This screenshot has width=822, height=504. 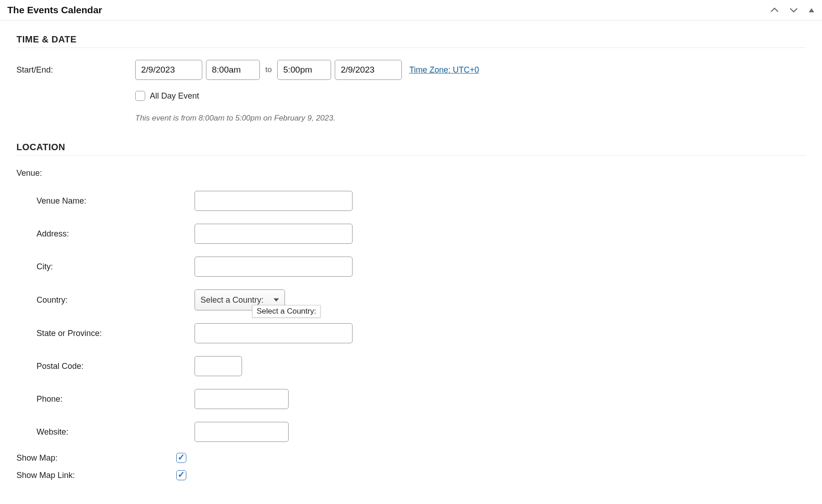 What do you see at coordinates (96, 476) in the screenshot?
I see `show-map-link-label: Show Map Link:` at bounding box center [96, 476].